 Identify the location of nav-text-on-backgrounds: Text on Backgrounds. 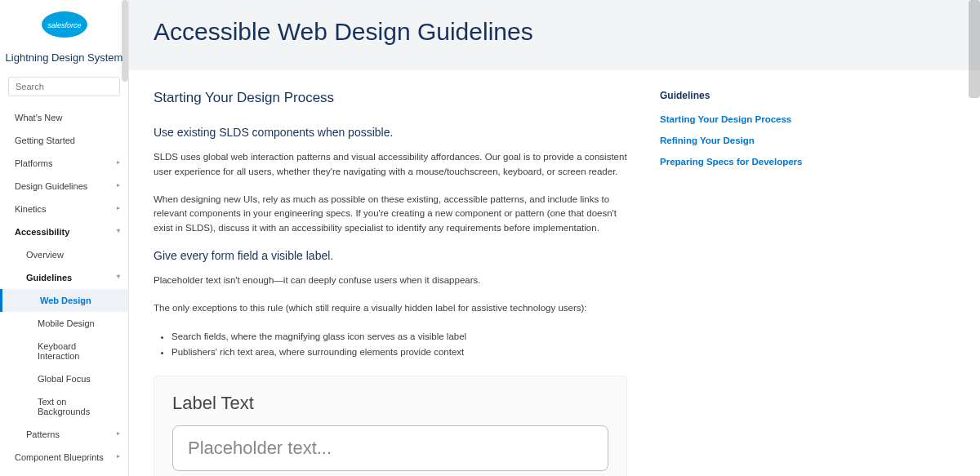
(64, 407).